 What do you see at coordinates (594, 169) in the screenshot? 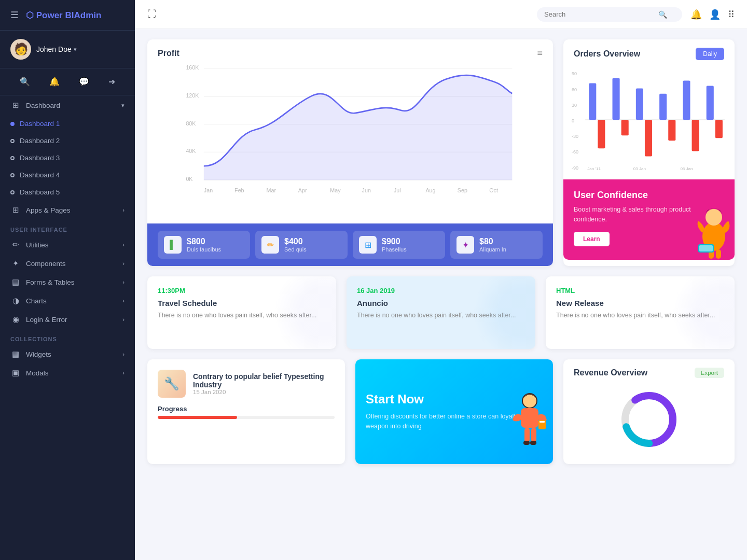
I see `svg-text: Jan '11` at bounding box center [594, 169].